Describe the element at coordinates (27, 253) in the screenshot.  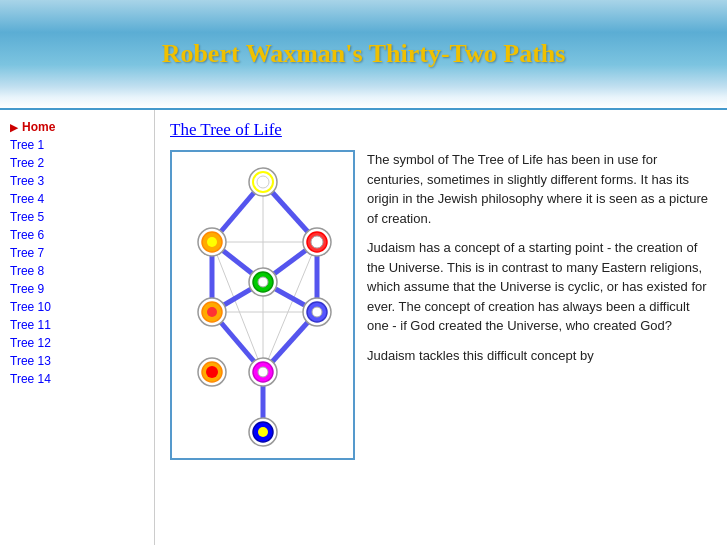
I see `sidebar-item-label: Tree 7` at that location.